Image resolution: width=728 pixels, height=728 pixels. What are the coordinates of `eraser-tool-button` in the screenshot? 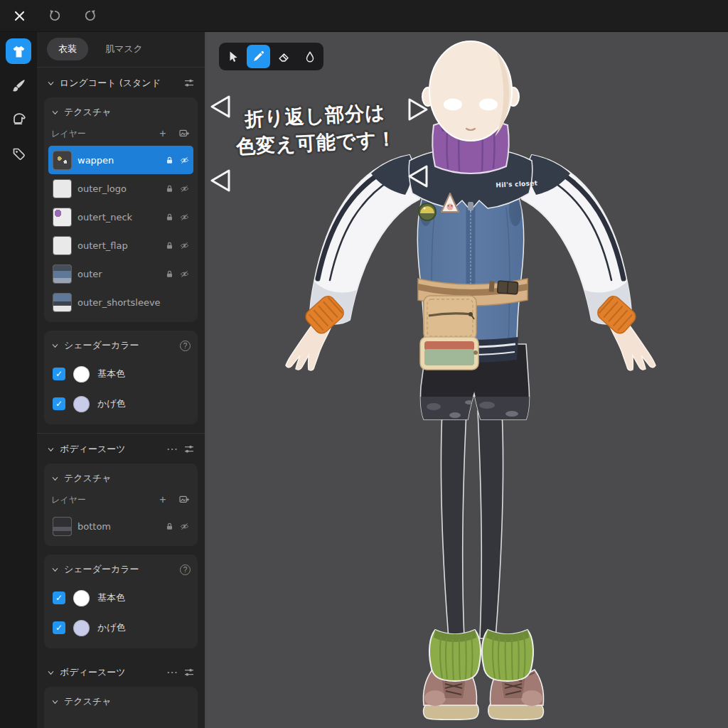 It's located at (284, 57).